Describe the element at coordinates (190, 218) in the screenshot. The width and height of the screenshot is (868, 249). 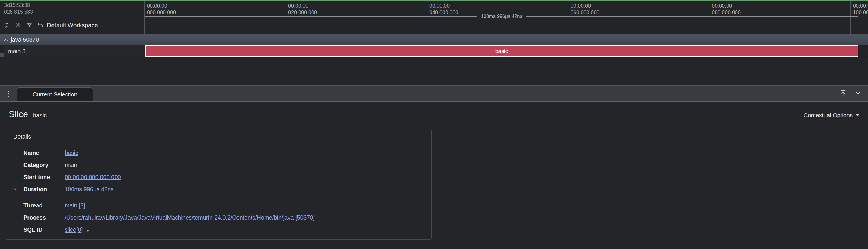
I see `process-link: /Users/rahulrav/Library/Java/JavaVirtual…` at that location.